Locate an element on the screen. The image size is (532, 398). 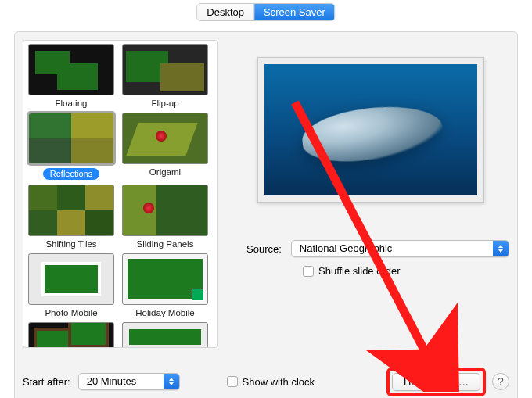
show-clock-label: Show with clock is located at coordinates (279, 382).